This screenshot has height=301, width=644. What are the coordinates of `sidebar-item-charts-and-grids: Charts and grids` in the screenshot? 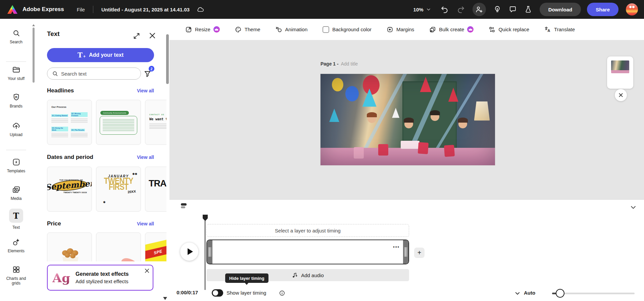 It's located at (16, 275).